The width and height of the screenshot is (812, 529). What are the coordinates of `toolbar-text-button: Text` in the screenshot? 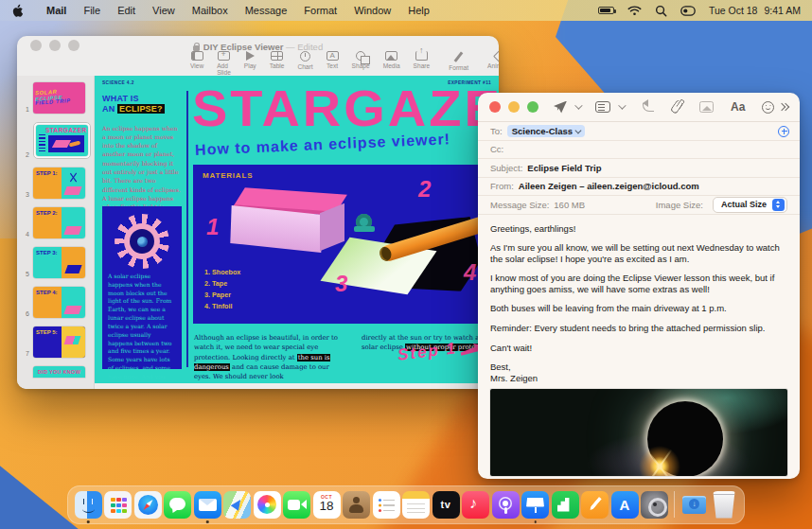 It's located at (333, 61).